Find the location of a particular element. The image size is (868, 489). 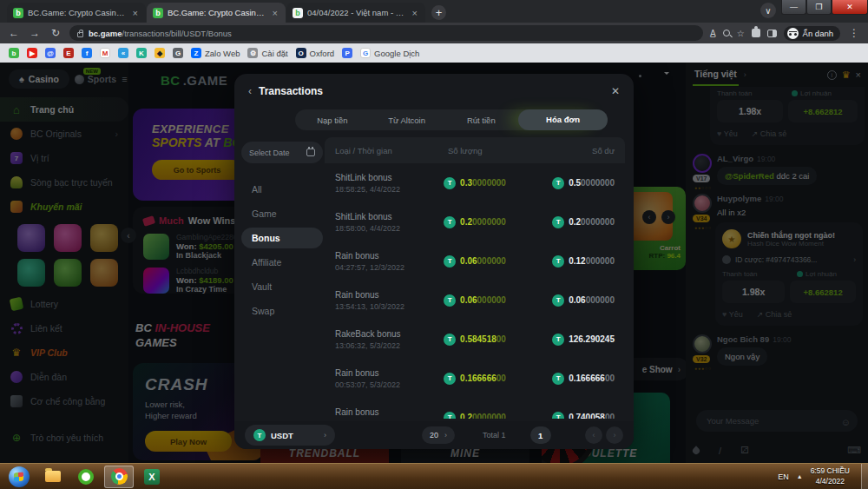

gear-icon: ⚙ is located at coordinates (253, 53).